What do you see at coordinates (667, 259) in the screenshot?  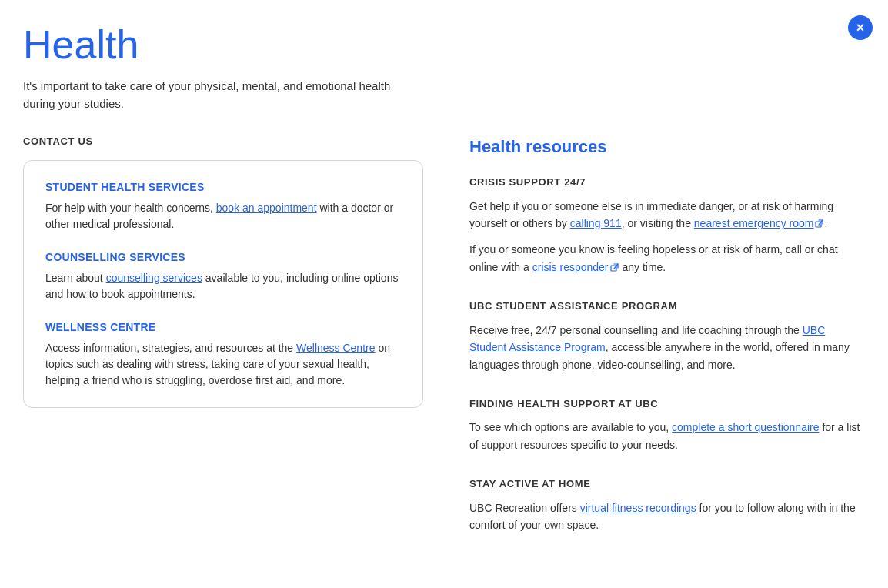 I see `crisis-support-text-2: If you or someone you know is feeling ho…` at bounding box center [667, 259].